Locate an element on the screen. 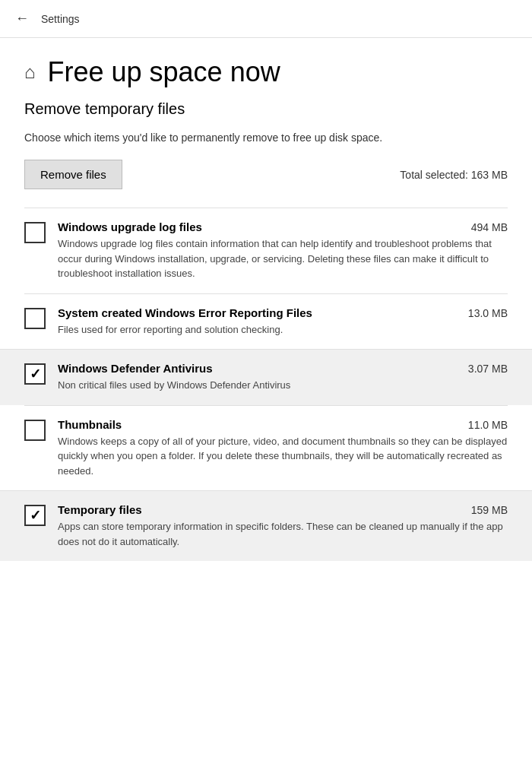 The width and height of the screenshot is (532, 767). file-name-0: Windows upgrade log files is located at coordinates (130, 227).